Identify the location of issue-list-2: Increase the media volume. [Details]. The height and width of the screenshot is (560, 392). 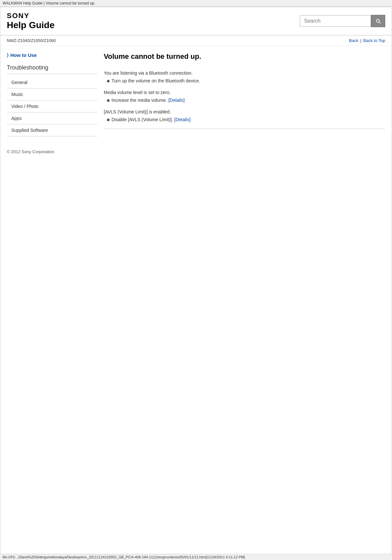
(244, 100).